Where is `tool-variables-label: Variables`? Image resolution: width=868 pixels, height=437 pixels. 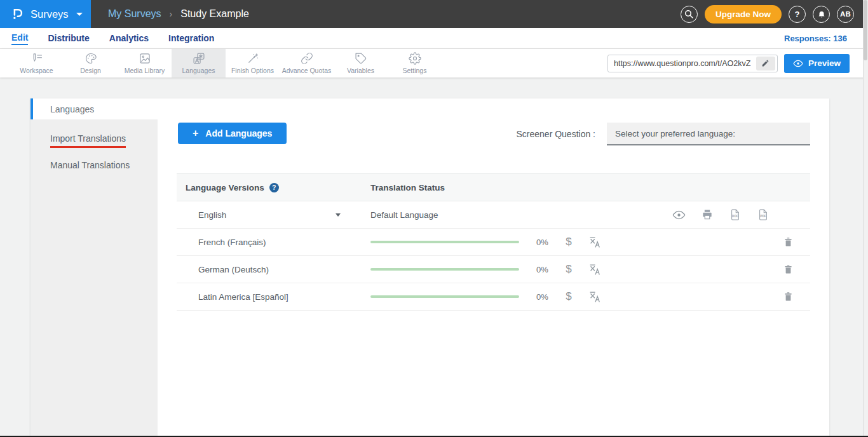
tool-variables-label: Variables is located at coordinates (361, 71).